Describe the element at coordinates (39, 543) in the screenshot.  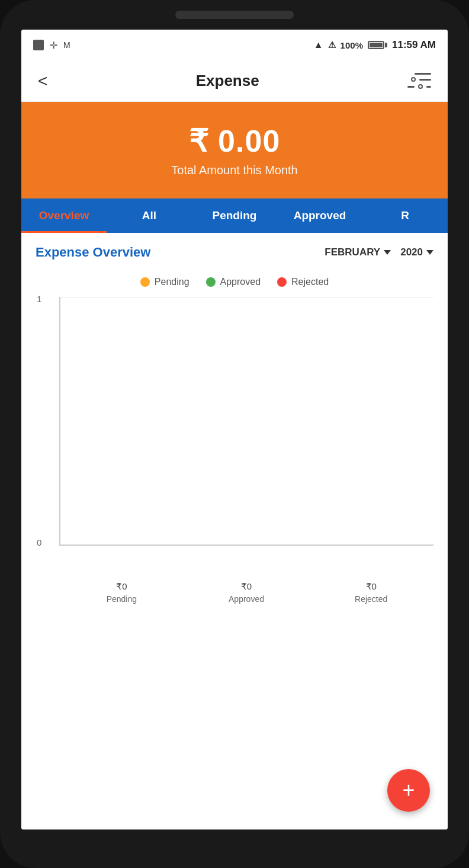
I see `y-label-0: 0` at that location.